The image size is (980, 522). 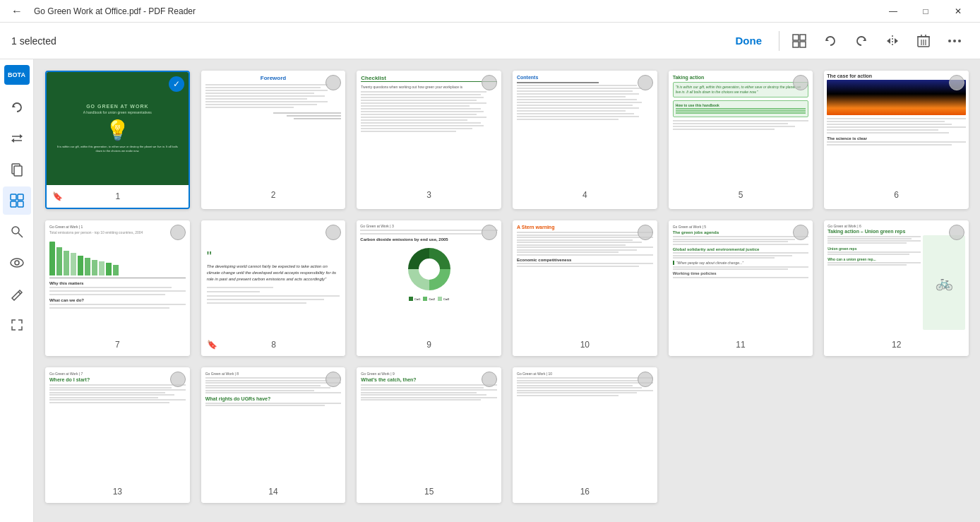 What do you see at coordinates (178, 232) in the screenshot?
I see `page-7-checkbox` at bounding box center [178, 232].